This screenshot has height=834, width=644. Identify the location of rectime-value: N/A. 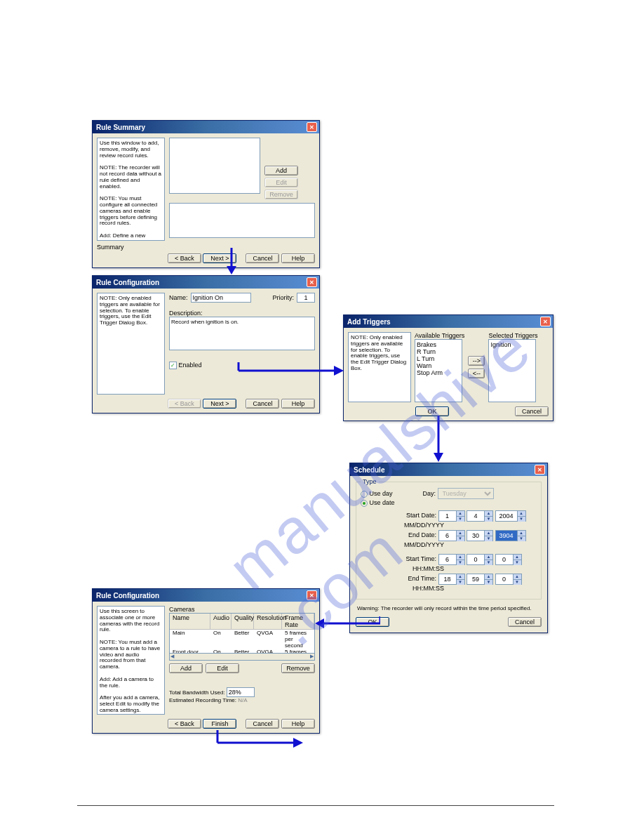
(243, 701).